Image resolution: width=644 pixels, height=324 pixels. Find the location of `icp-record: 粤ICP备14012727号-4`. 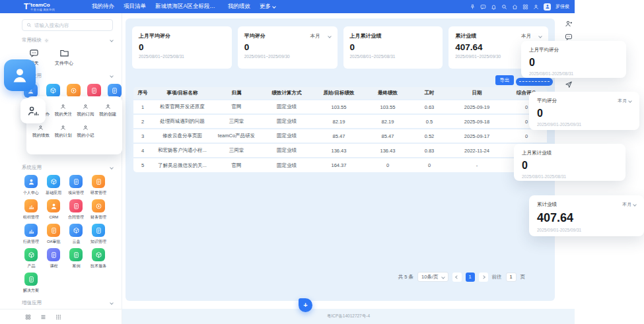

icp-record: 粤ICP备14012727号-4 is located at coordinates (349, 317).